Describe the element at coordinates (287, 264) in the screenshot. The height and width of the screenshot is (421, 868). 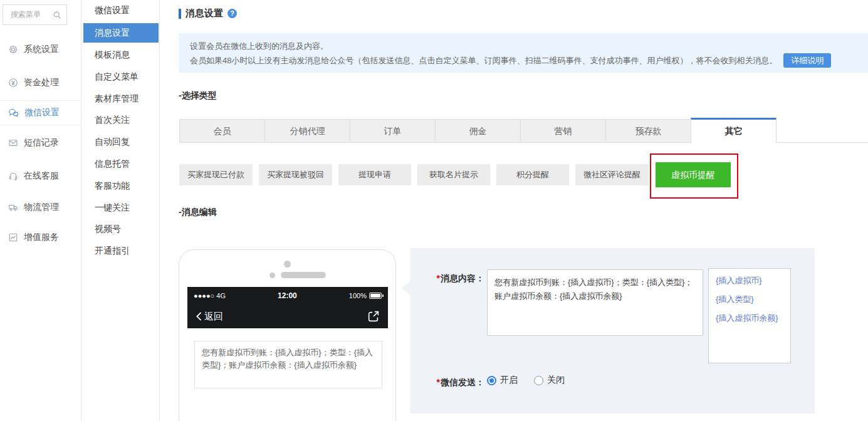
I see `phone-camera-dot` at that location.